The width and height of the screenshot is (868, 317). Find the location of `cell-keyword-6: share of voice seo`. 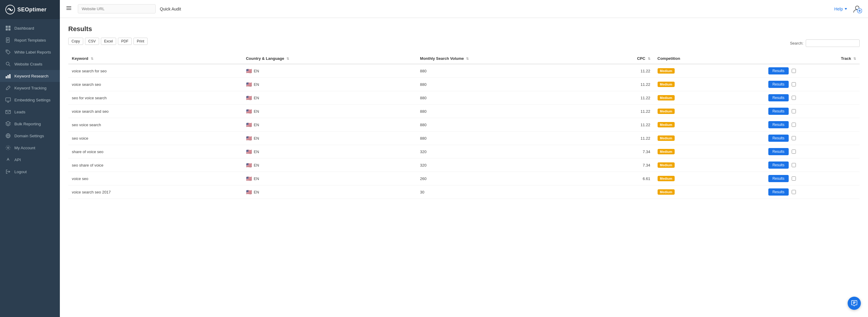

cell-keyword-6: share of voice seo is located at coordinates (156, 152).